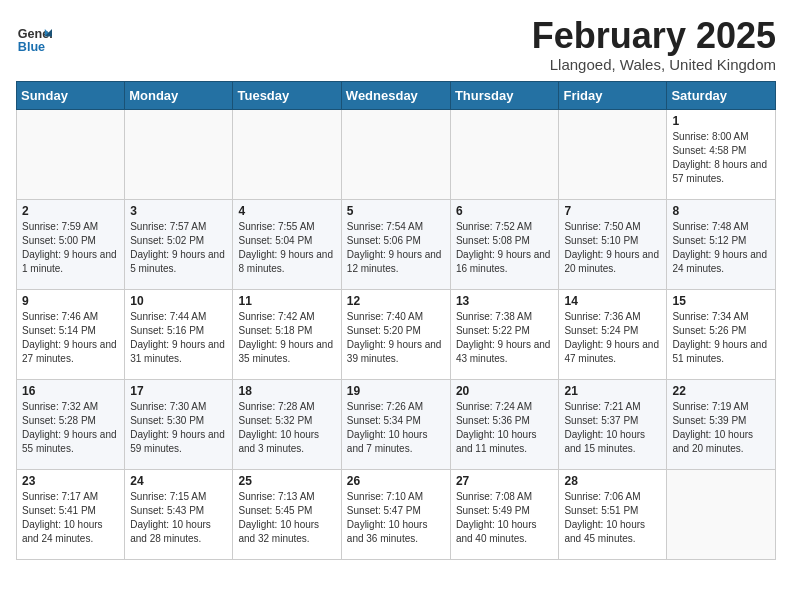  I want to click on day-detail: Sunrise: 7:57 AM Sunset: 5:02 PM Dayligh…, so click(178, 248).